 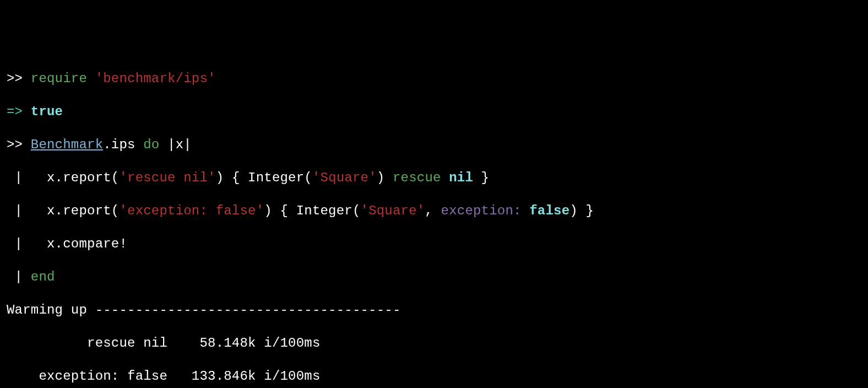 I want to click on irb-line-3: >> Benchmark.ips do |x|, so click(x=434, y=145).